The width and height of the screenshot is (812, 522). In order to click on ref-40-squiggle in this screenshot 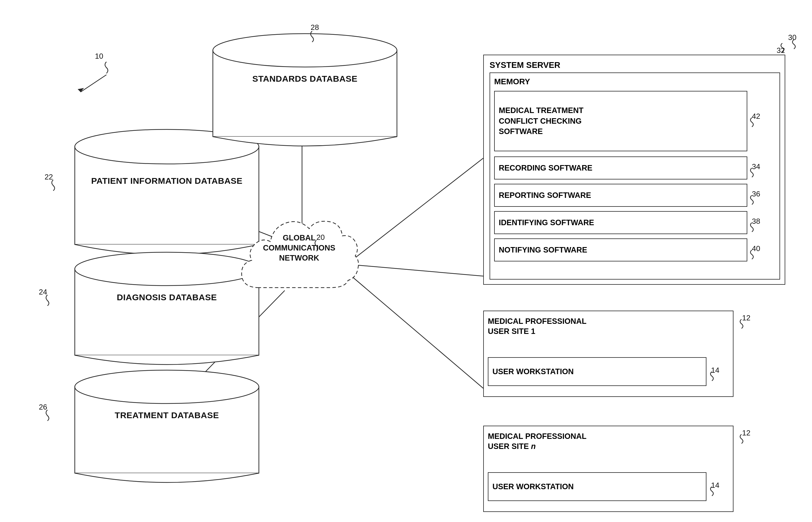, I will do `click(752, 255)`.